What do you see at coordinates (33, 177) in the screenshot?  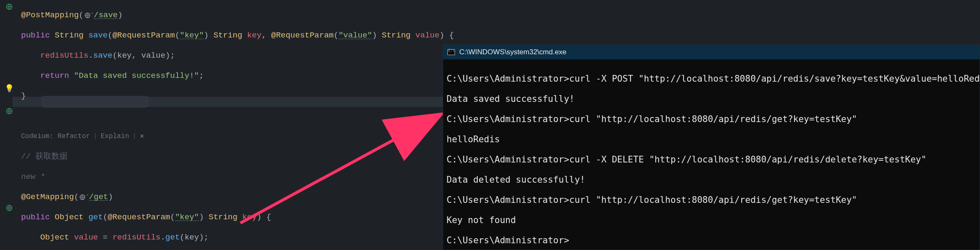 I see `vcs-new-marker: new *` at bounding box center [33, 177].